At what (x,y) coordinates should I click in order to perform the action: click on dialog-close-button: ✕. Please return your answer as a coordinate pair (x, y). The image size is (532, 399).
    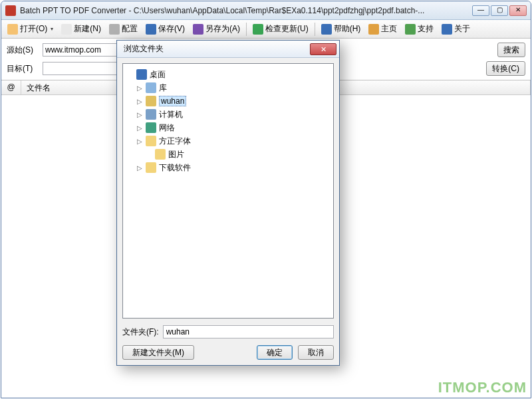
    Looking at the image, I should click on (323, 49).